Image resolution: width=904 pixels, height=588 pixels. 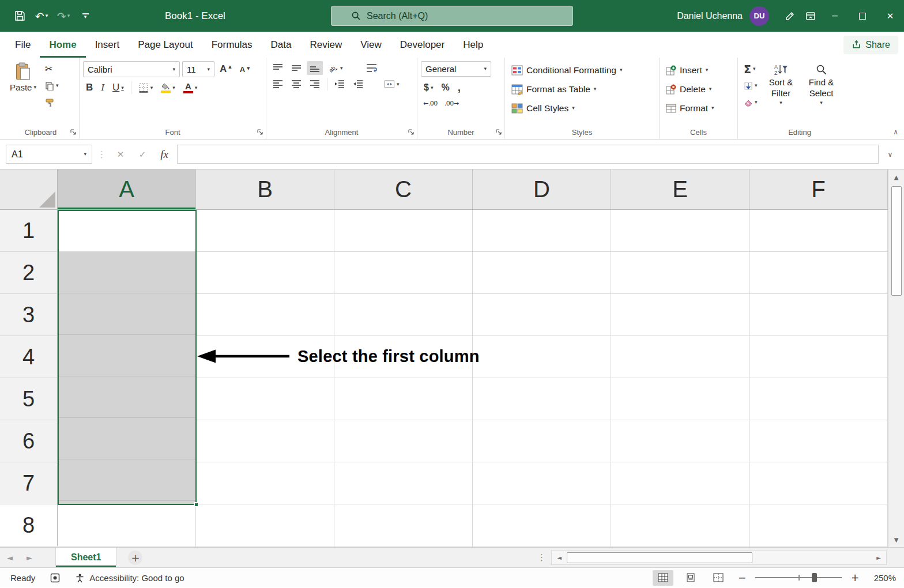 What do you see at coordinates (882, 578) in the screenshot?
I see `zoom-level: 250%` at bounding box center [882, 578].